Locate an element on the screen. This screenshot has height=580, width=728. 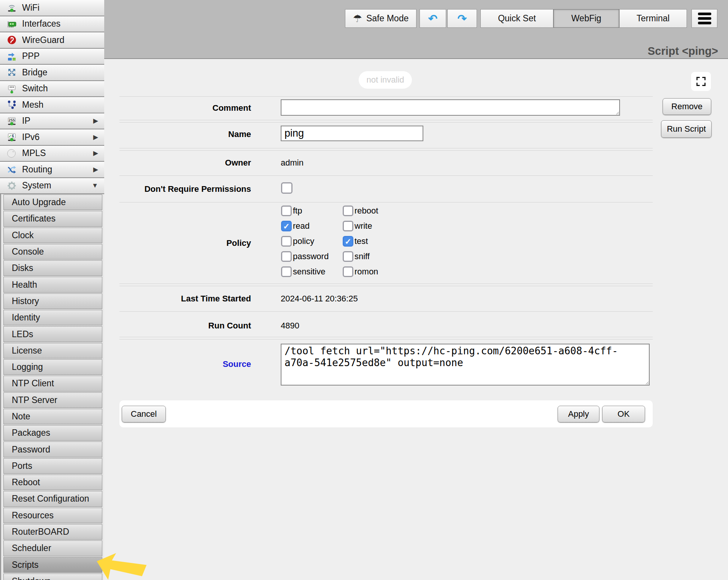
sidebar-item-label: Reboot is located at coordinates (26, 483).